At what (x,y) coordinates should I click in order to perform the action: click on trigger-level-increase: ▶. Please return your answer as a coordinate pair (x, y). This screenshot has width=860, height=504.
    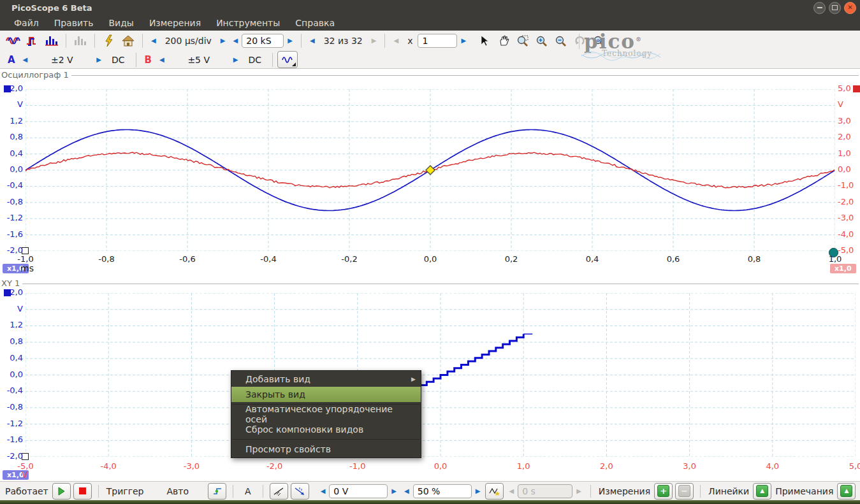
    Looking at the image, I should click on (394, 491).